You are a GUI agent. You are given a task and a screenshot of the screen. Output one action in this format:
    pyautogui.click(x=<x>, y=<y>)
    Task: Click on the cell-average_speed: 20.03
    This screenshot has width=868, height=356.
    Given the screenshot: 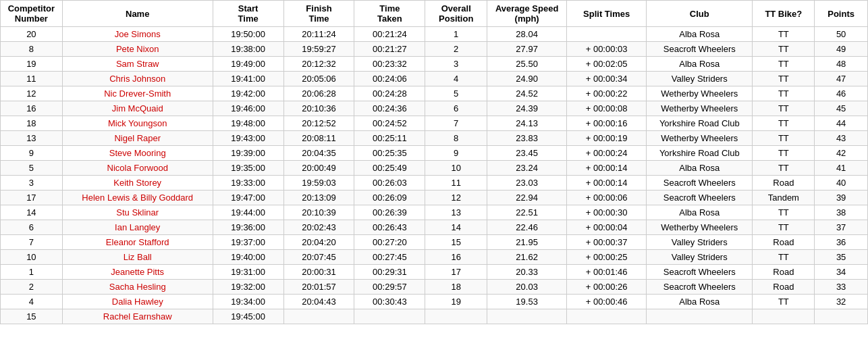 What is the action you would take?
    pyautogui.click(x=527, y=287)
    